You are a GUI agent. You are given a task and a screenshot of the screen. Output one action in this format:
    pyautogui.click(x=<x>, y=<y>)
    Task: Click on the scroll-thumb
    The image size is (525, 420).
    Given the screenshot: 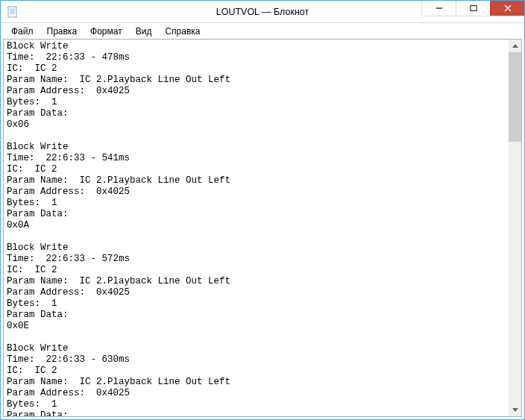 What is the action you would take?
    pyautogui.click(x=515, y=97)
    